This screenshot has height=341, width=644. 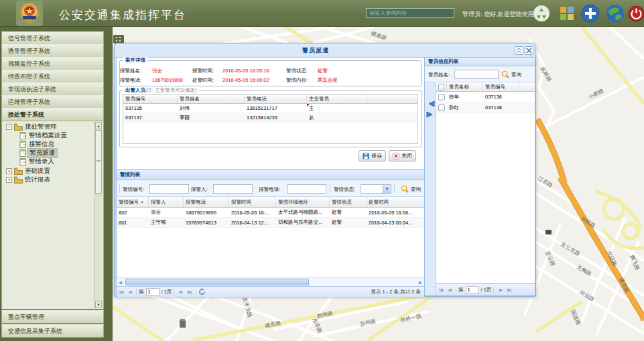 I want to click on column-header: 报警时间, so click(x=253, y=202).